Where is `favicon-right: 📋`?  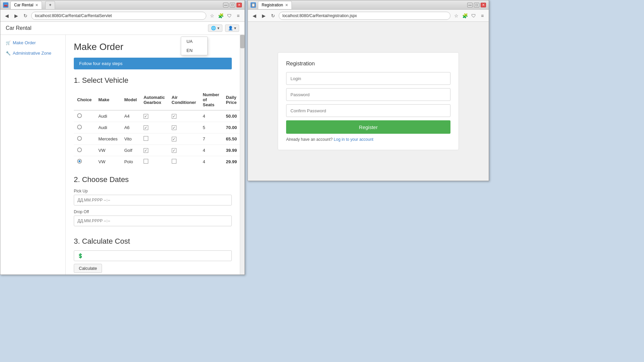 favicon-right: 📋 is located at coordinates (253, 5).